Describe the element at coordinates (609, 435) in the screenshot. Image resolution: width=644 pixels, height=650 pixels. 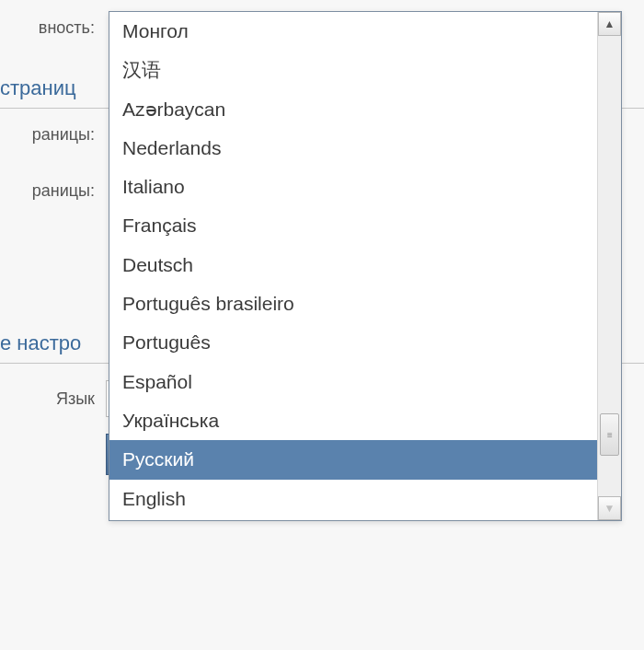
I see `scroll-thumb: ≡` at that location.